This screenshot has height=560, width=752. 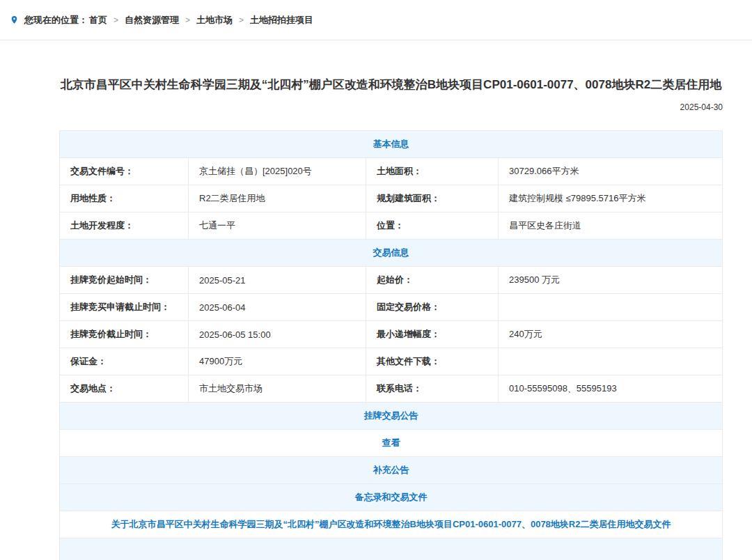 I want to click on table-row: 挂牌竞价起始时间： 2025-05-21 起始价： 239500 万元, so click(x=391, y=280).